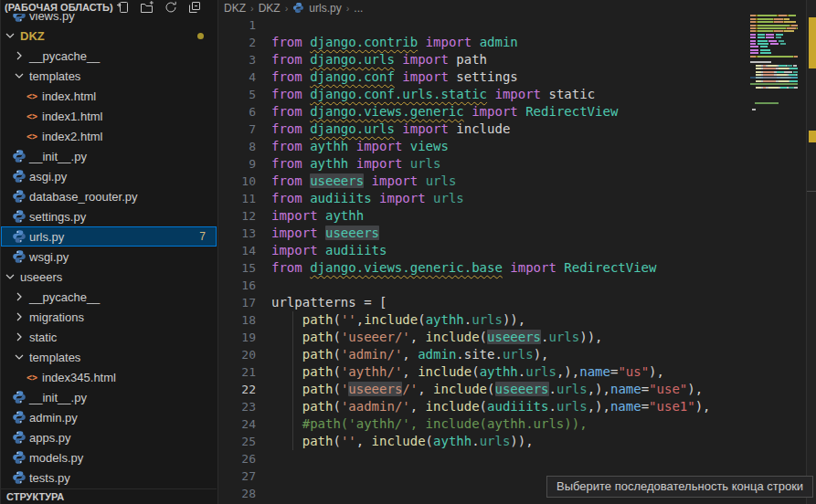 The height and width of the screenshot is (504, 816). Describe the element at coordinates (517, 338) in the screenshot. I see `code-line: 19 path('useeer/', include(useeers.urls)…` at that location.